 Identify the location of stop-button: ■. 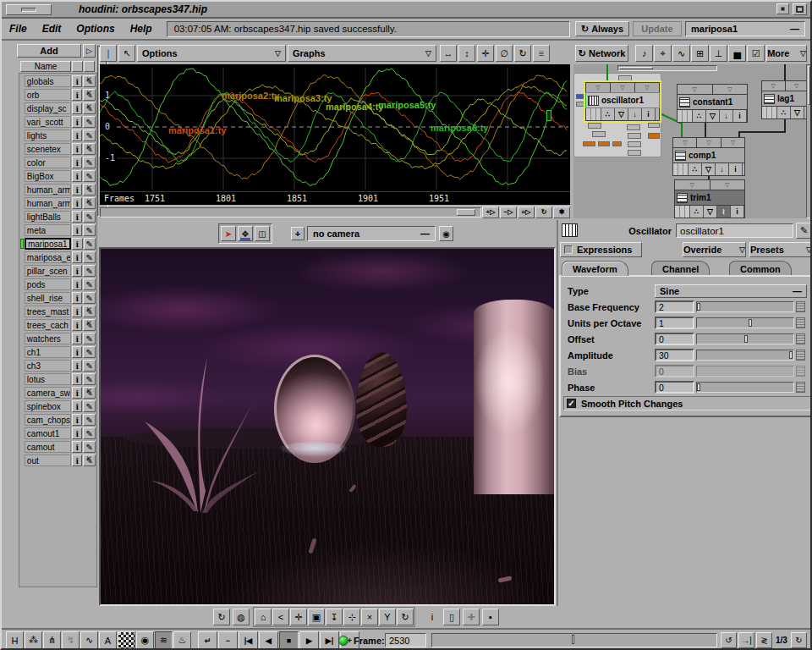
(289, 640).